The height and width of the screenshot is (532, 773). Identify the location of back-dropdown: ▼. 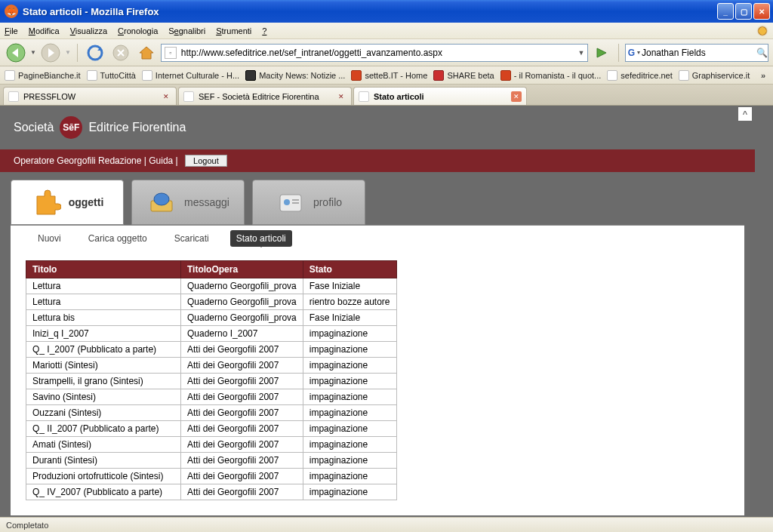
(33, 53).